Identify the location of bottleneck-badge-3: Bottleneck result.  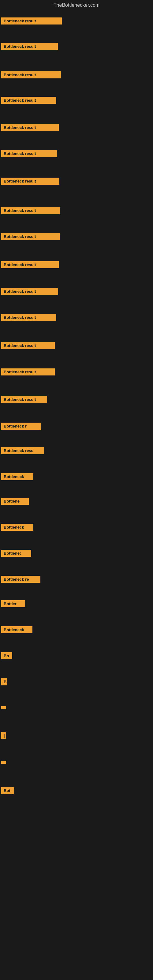
(31, 75).